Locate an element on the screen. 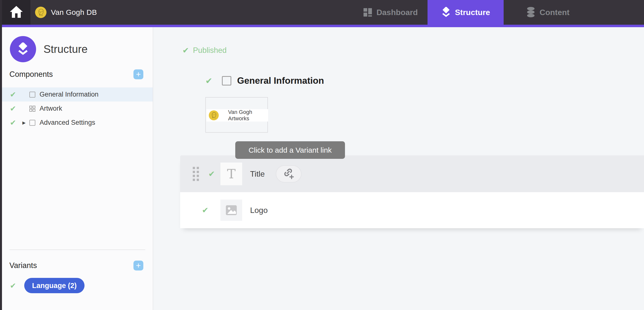 This screenshot has width=644, height=310. link-plus-icon is located at coordinates (288, 174).